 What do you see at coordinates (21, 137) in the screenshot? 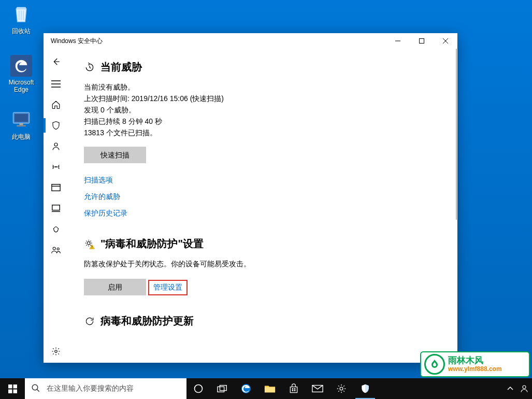
I see `this-pc-label: 此电脑` at bounding box center [21, 137].